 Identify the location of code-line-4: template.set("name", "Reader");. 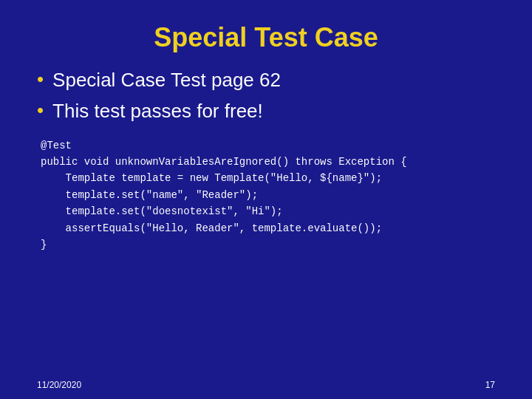
(267, 195).